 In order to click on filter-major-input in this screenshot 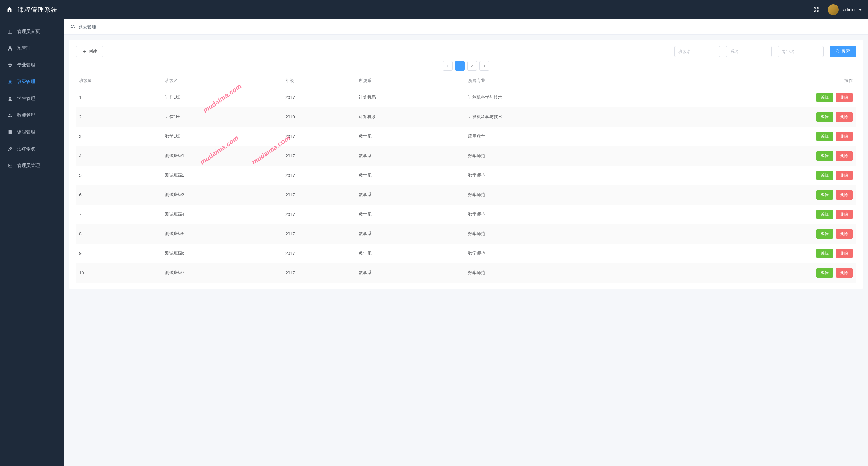, I will do `click(801, 51)`.